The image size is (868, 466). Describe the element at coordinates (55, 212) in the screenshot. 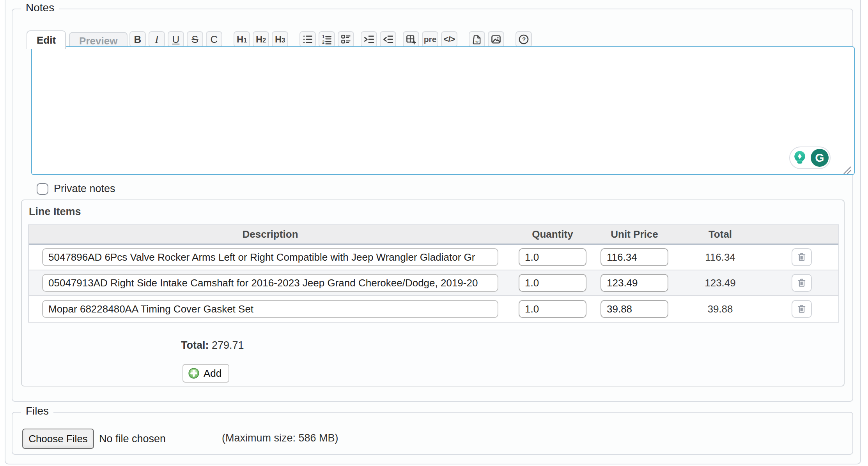

I see `line-items-title: Line Items` at that location.